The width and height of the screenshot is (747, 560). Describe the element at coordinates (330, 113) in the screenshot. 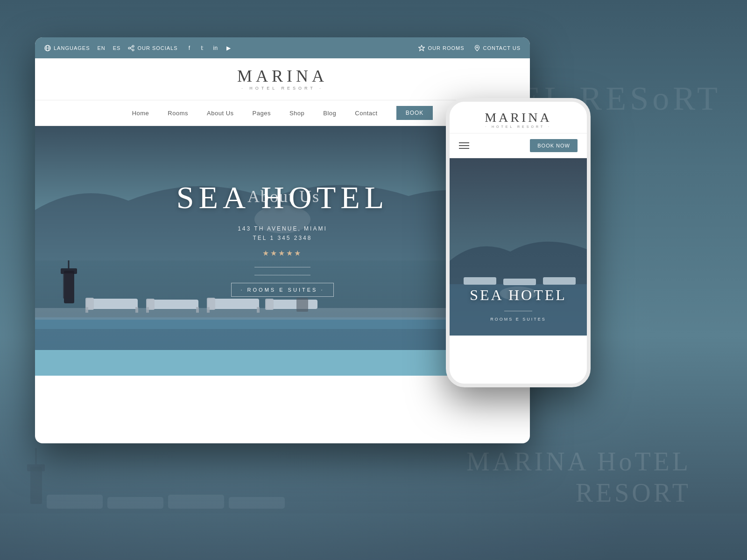

I see `nav-blog: Blog` at that location.